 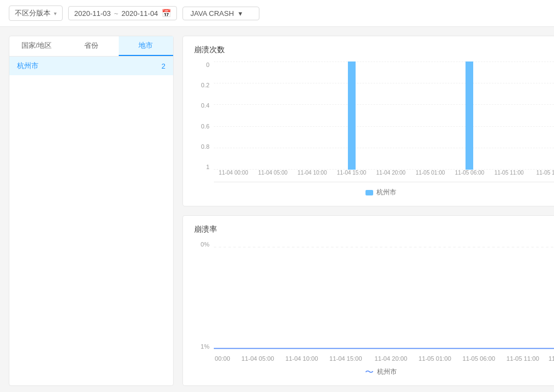 What do you see at coordinates (374, 372) in the screenshot?
I see `crash-rate-legend: 〜 杭州市` at bounding box center [374, 372].